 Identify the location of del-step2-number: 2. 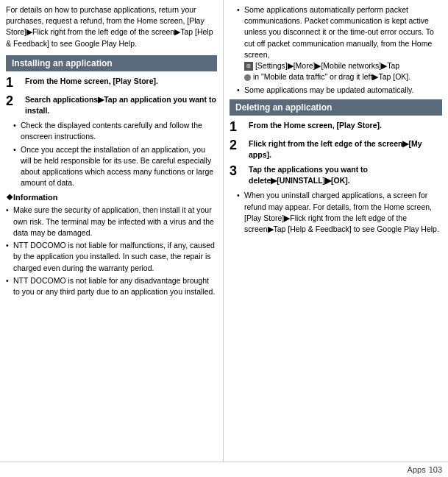
(237, 146).